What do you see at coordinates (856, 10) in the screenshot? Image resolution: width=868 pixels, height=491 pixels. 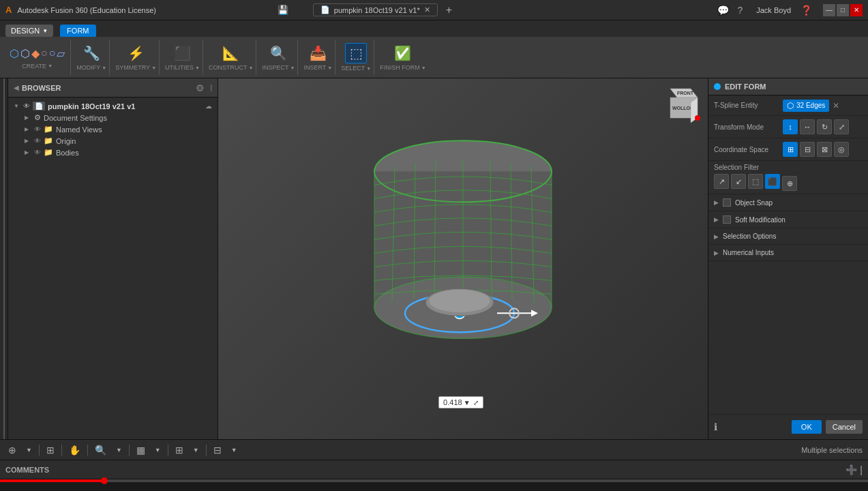 I see `close-btn: ✕` at bounding box center [856, 10].